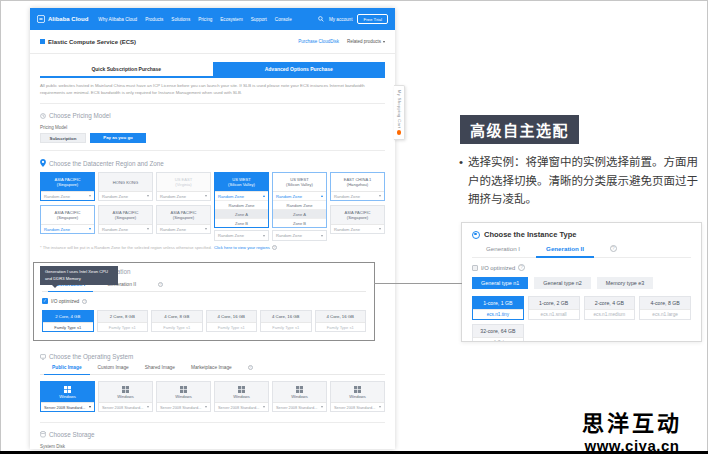 The width and height of the screenshot is (708, 454). What do you see at coordinates (259, 20) in the screenshot?
I see `nav-item-support: Support` at bounding box center [259, 20].